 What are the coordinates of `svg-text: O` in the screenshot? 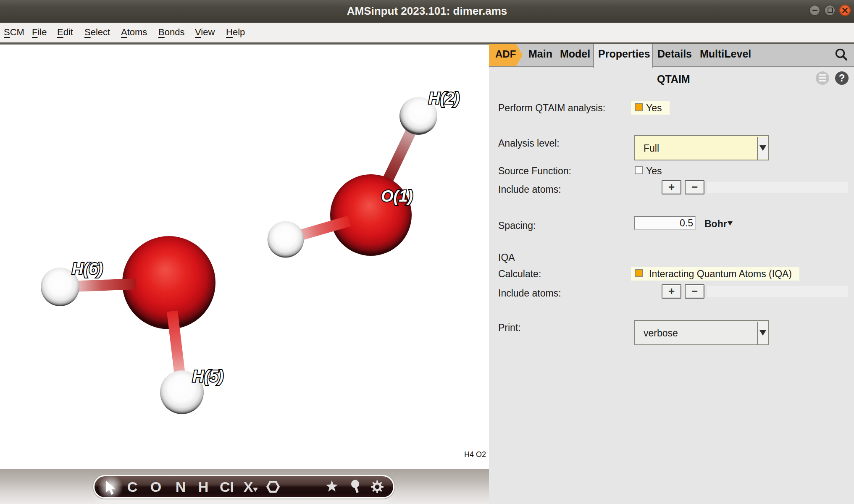 It's located at (156, 487).